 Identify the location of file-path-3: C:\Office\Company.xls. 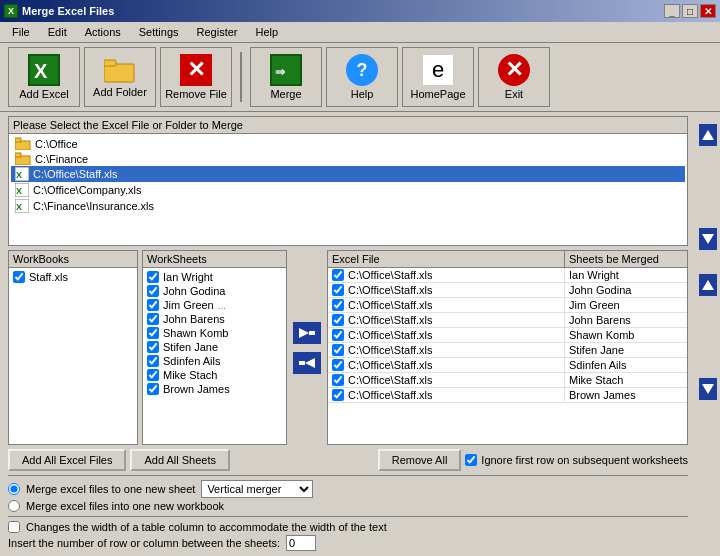
(87, 190).